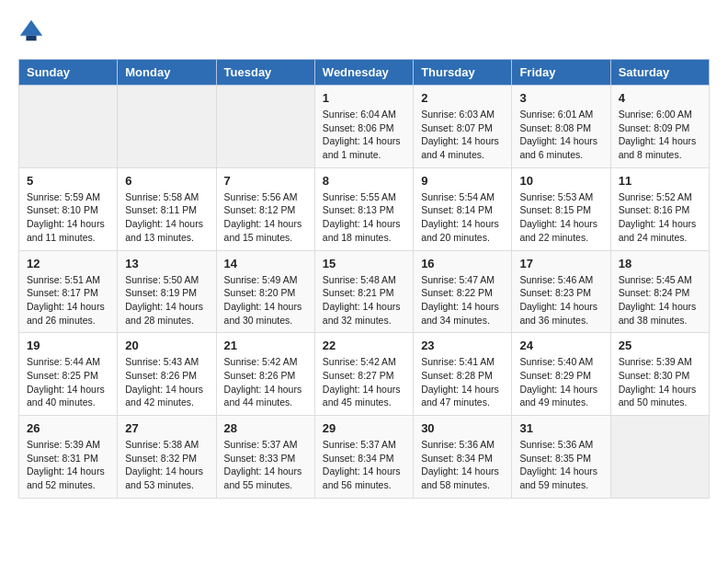 This screenshot has height=563, width=728. I want to click on day-number: 12, so click(68, 263).